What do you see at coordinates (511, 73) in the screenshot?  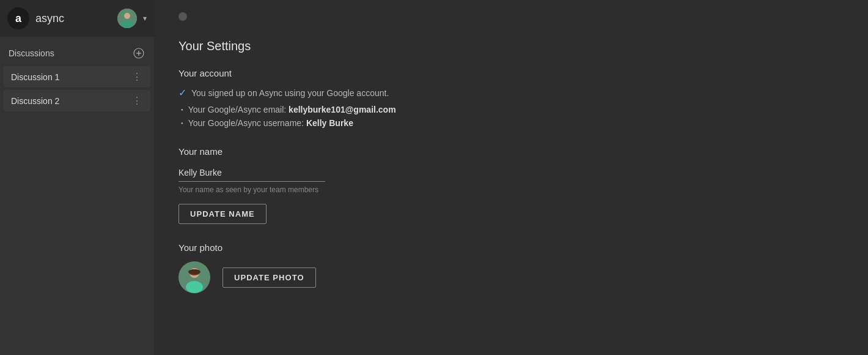 I see `account-section-title: Your account` at bounding box center [511, 73].